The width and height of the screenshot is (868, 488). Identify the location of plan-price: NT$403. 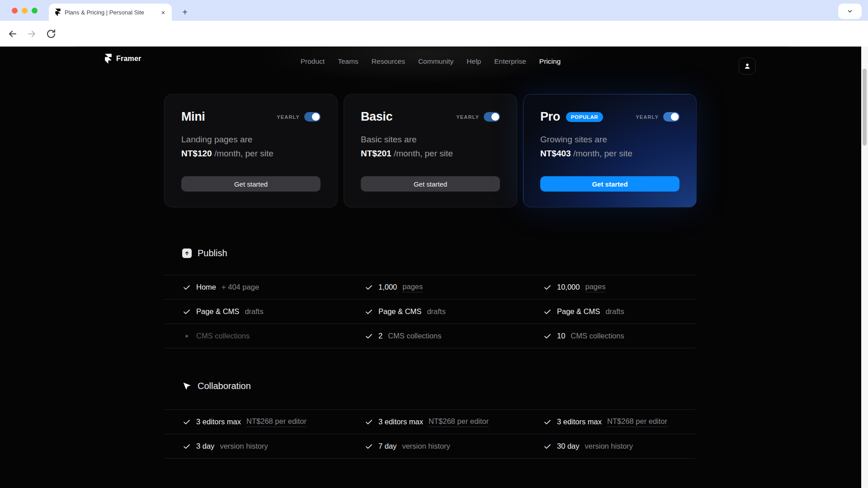
(556, 154).